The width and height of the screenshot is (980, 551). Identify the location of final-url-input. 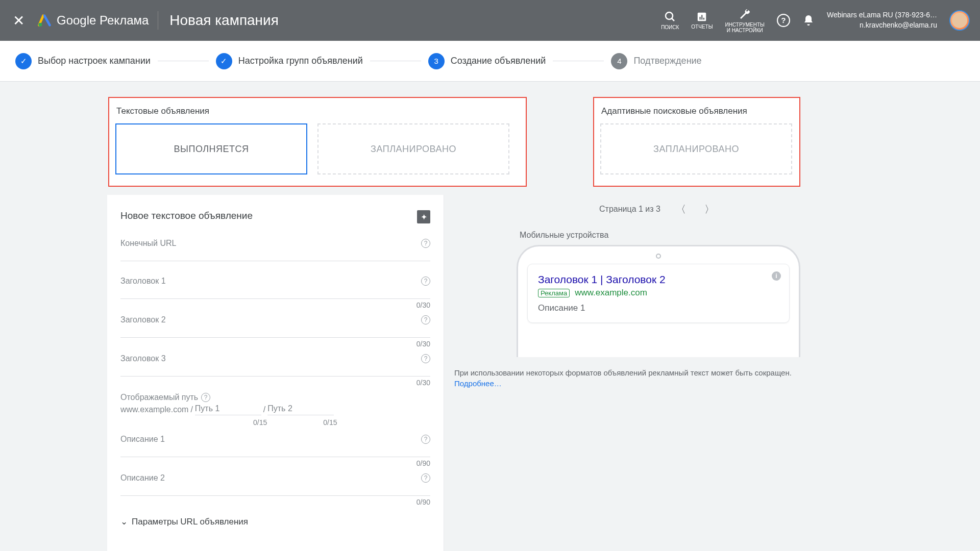
(276, 254).